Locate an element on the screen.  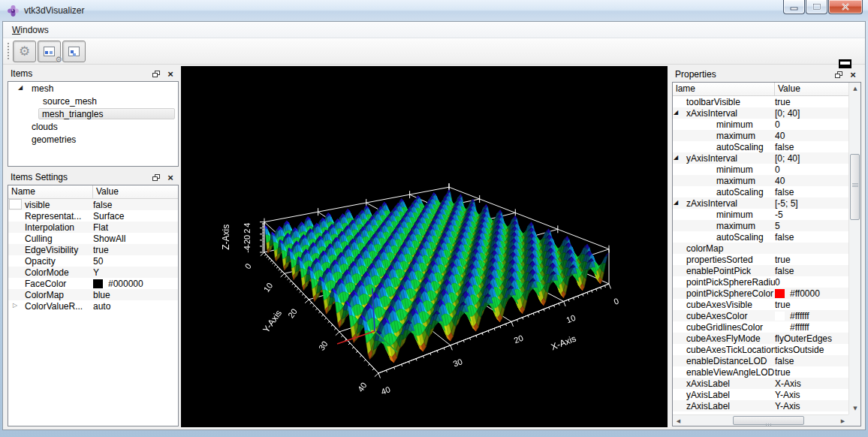
tree-item-geometries: geometries is located at coordinates (93, 140).